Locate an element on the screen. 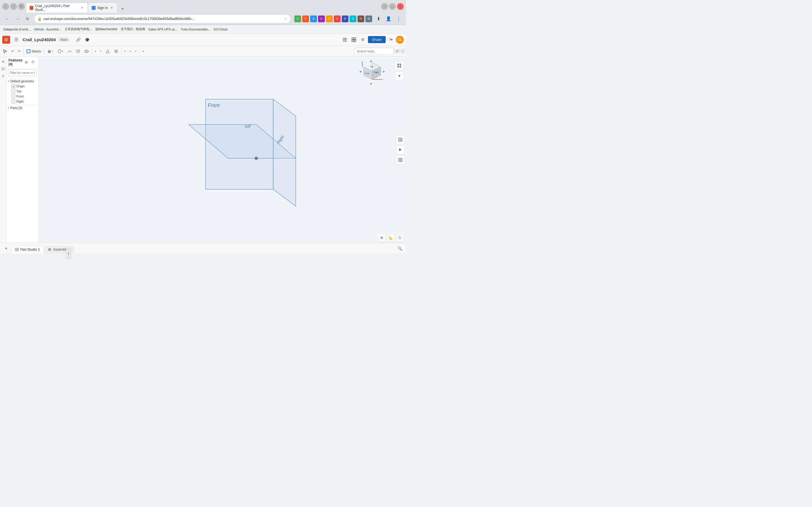 Image resolution: width=812 pixels, height=507 pixels. bookmark-7: Turta Documentatio... is located at coordinates (196, 29).